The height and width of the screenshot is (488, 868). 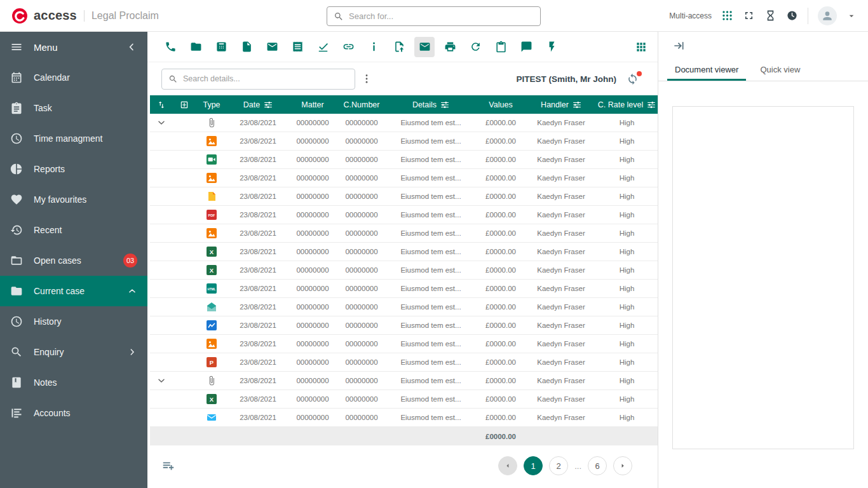 I want to click on sidebar-item-current-case: Current case, so click(x=74, y=291).